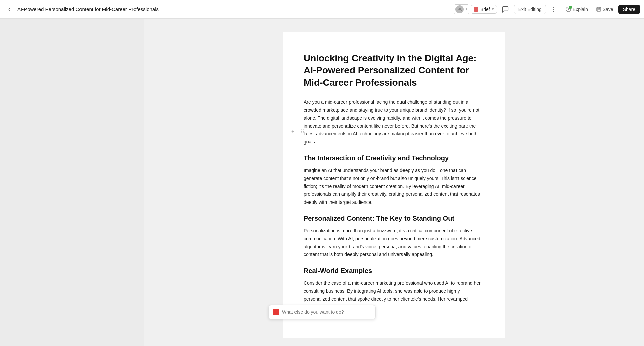 The image size is (644, 346). What do you see at coordinates (547, 9) in the screenshot?
I see `toolbar-right-actions: + Brief ▾ Exit Editing ⋮` at bounding box center [547, 9].